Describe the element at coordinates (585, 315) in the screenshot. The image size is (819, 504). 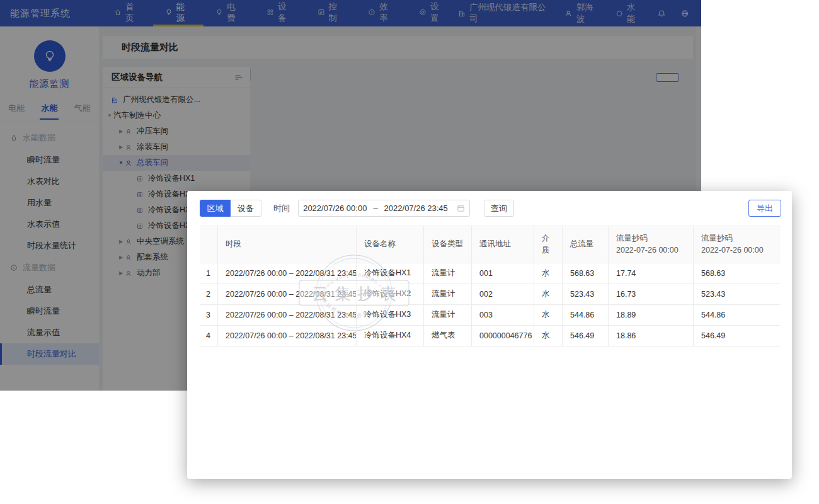
I see `cell-total-flow: 544.86` at that location.